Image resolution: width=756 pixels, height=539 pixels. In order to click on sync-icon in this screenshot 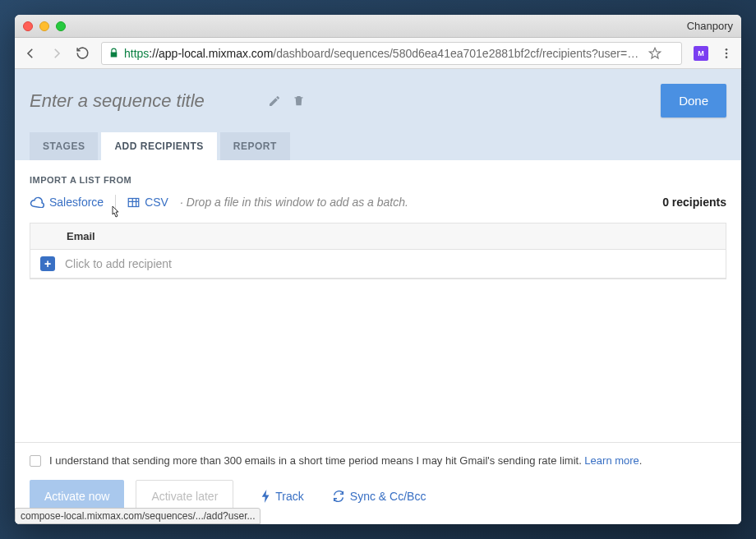, I will do `click(339, 496)`.